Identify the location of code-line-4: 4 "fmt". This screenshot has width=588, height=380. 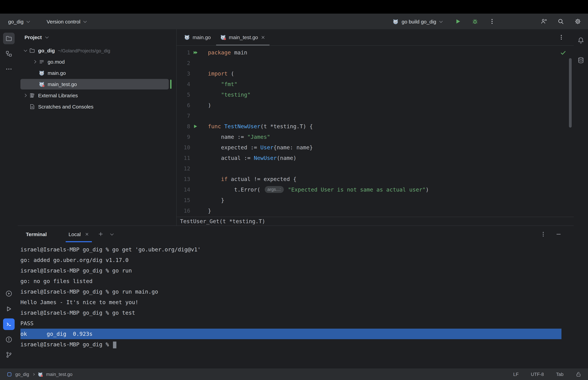
(375, 84).